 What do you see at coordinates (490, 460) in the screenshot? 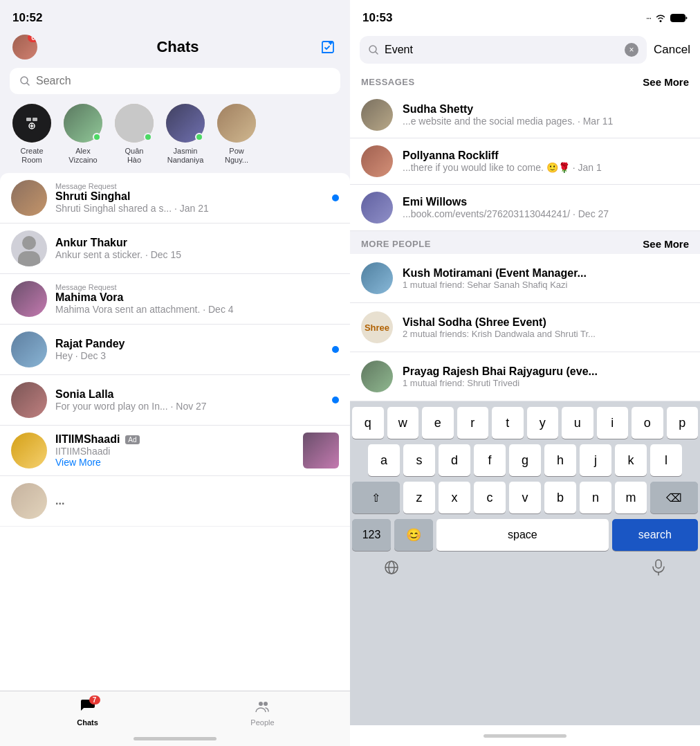
I see `key-f: f` at bounding box center [490, 460].